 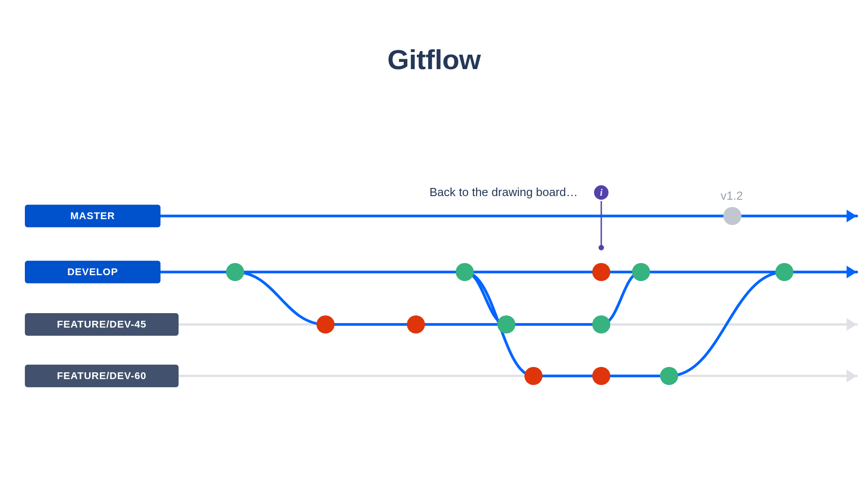 What do you see at coordinates (93, 272) in the screenshot?
I see `branch-label-develop: DEVELOP` at bounding box center [93, 272].